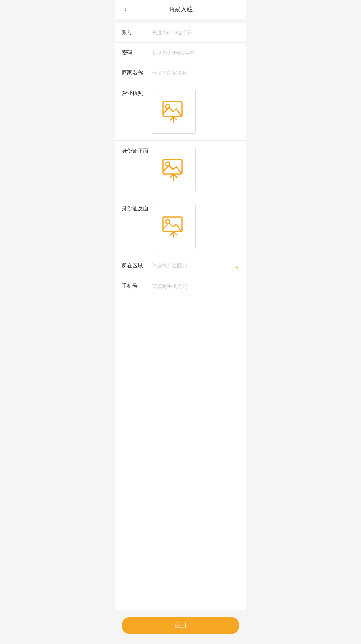  I want to click on password-input, so click(196, 53).